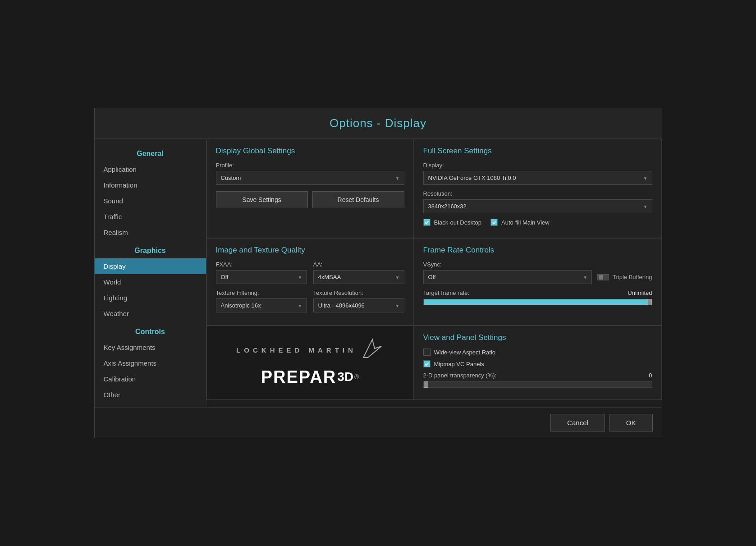 The image size is (756, 546). What do you see at coordinates (427, 364) in the screenshot?
I see `mipmap-checkbox` at bounding box center [427, 364].